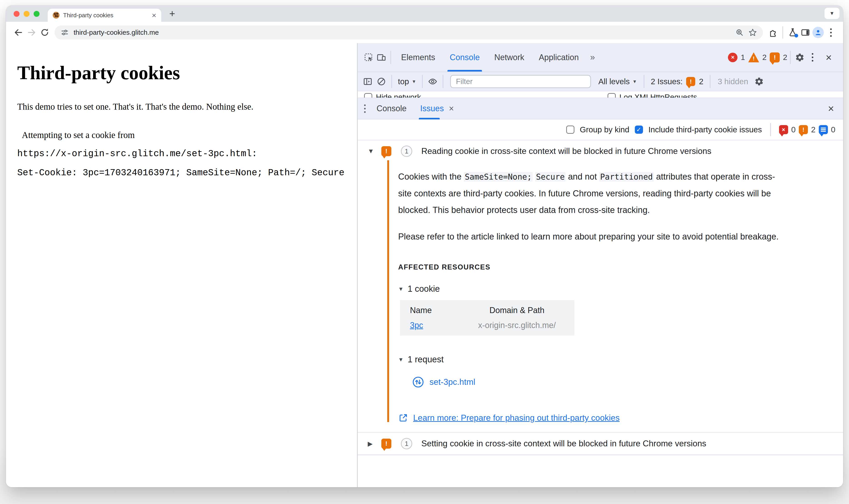 Image resolution: width=849 pixels, height=504 pixels. I want to click on clear-icon, so click(381, 82).